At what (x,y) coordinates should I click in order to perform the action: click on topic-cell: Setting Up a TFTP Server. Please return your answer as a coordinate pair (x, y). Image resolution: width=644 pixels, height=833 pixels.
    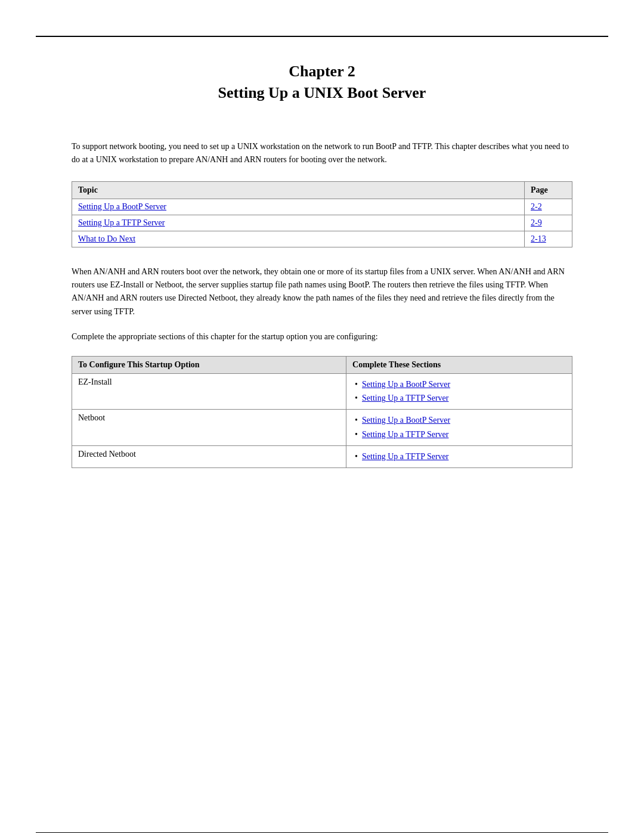
    Looking at the image, I should click on (298, 223).